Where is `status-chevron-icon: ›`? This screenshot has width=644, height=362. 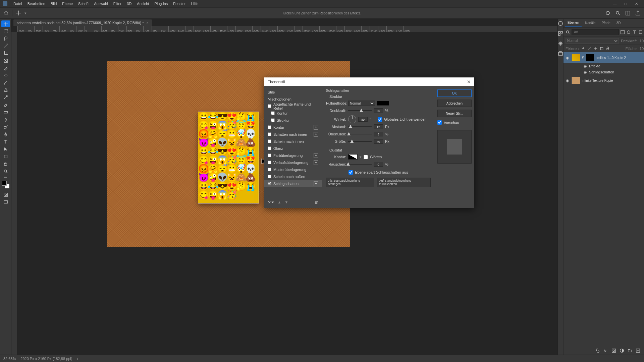
status-chevron-icon: › is located at coordinates (77, 359).